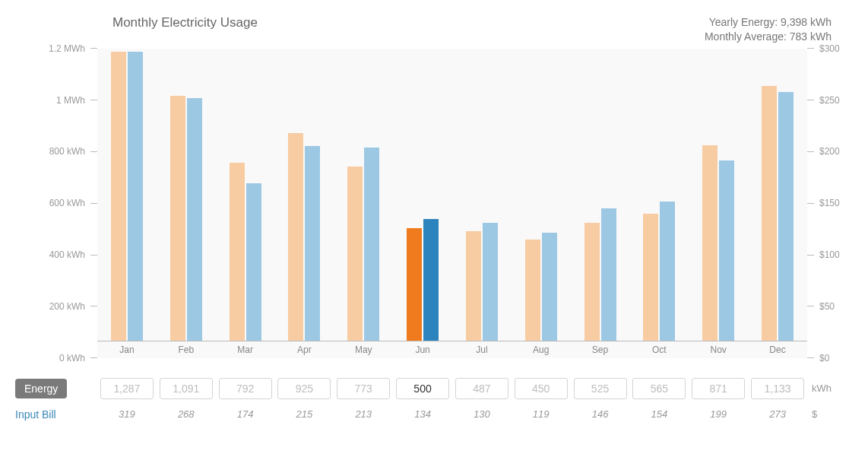 The height and width of the screenshot is (454, 868). Describe the element at coordinates (718, 195) in the screenshot. I see `month-col-nov` at that location.